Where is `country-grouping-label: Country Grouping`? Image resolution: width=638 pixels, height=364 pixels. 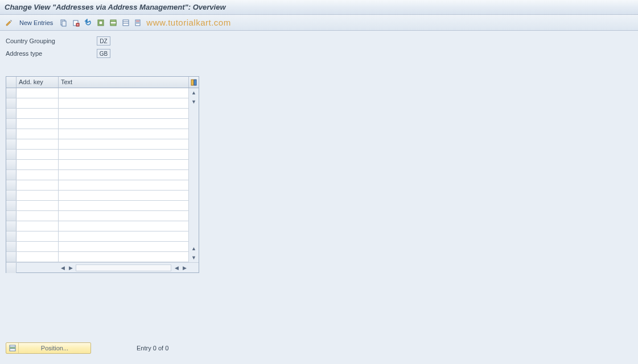 country-grouping-label: Country Grouping is located at coordinates (51, 41).